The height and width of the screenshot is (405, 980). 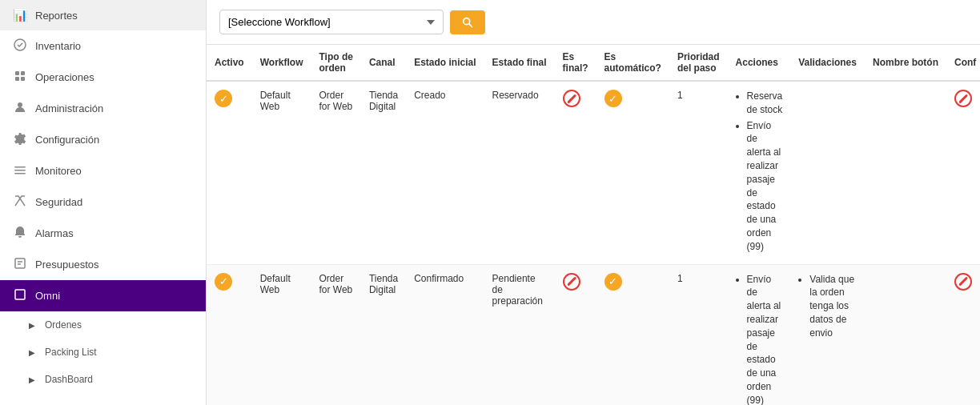 I want to click on sidebar-item-seguridad: Seguridad, so click(x=102, y=202).